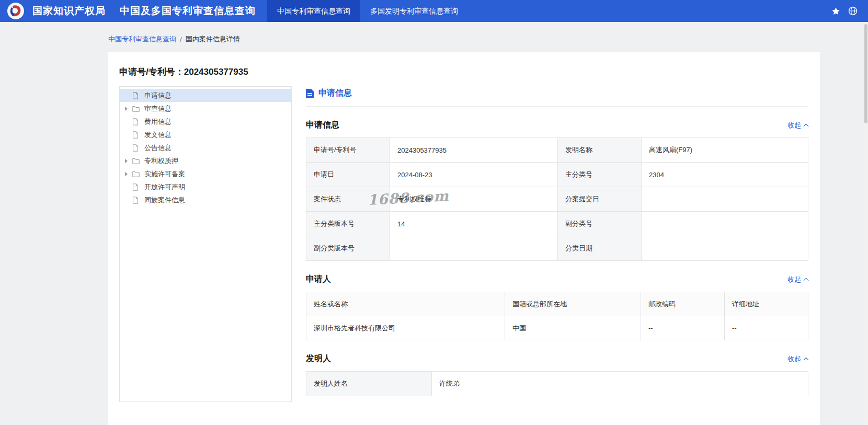 The image size is (868, 425). I want to click on field-label: 主分类号, so click(600, 175).